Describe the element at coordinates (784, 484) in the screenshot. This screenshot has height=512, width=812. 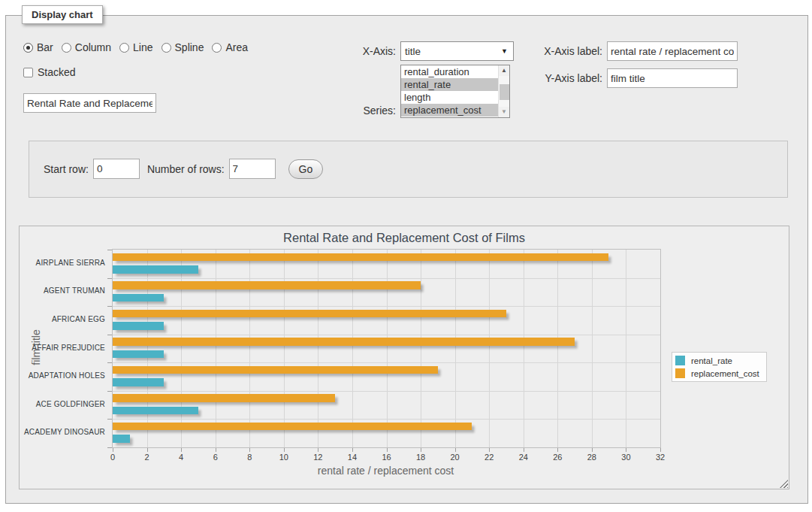
I see `resize-handle-icon` at that location.